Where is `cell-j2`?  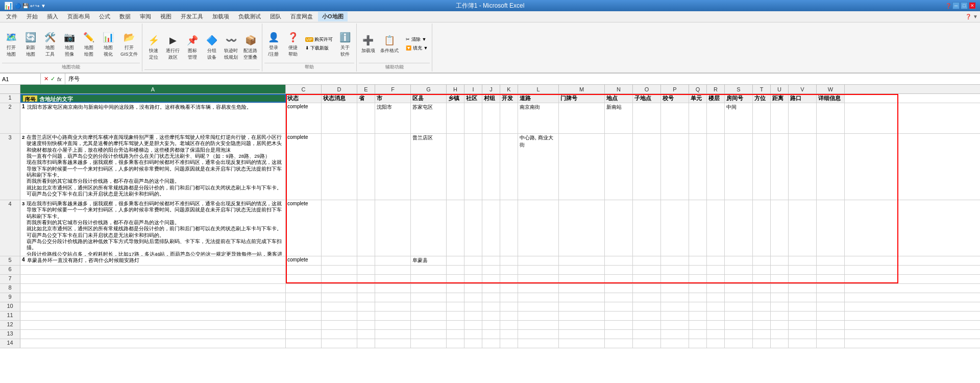
cell-j2 is located at coordinates (491, 118).